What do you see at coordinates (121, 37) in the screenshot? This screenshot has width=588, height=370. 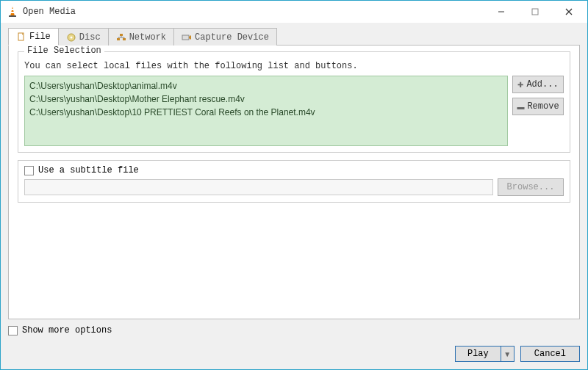 I see `network-icon` at bounding box center [121, 37].